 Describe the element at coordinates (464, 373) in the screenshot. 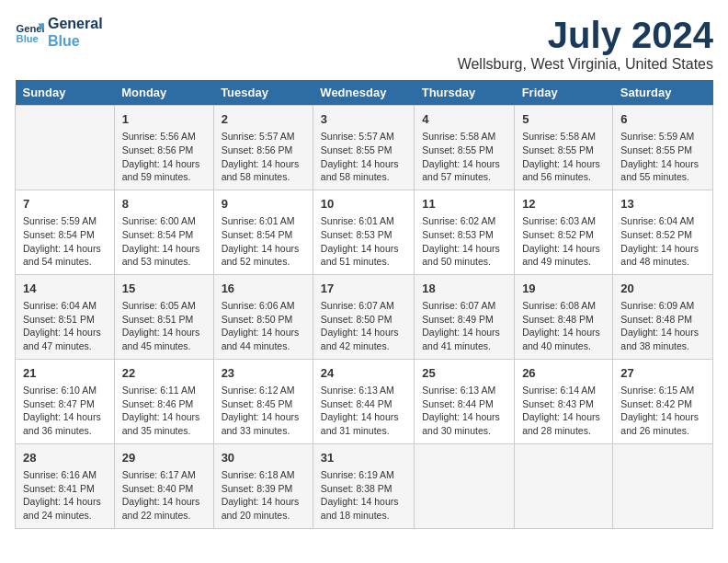

I see `day-number: 25` at that location.